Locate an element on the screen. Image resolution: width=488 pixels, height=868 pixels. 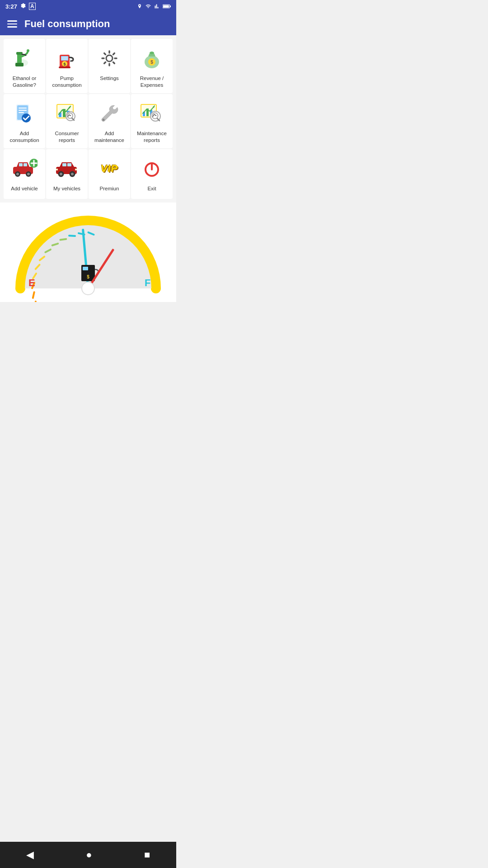
status-left: 3:27 A is located at coordinates (21, 6).